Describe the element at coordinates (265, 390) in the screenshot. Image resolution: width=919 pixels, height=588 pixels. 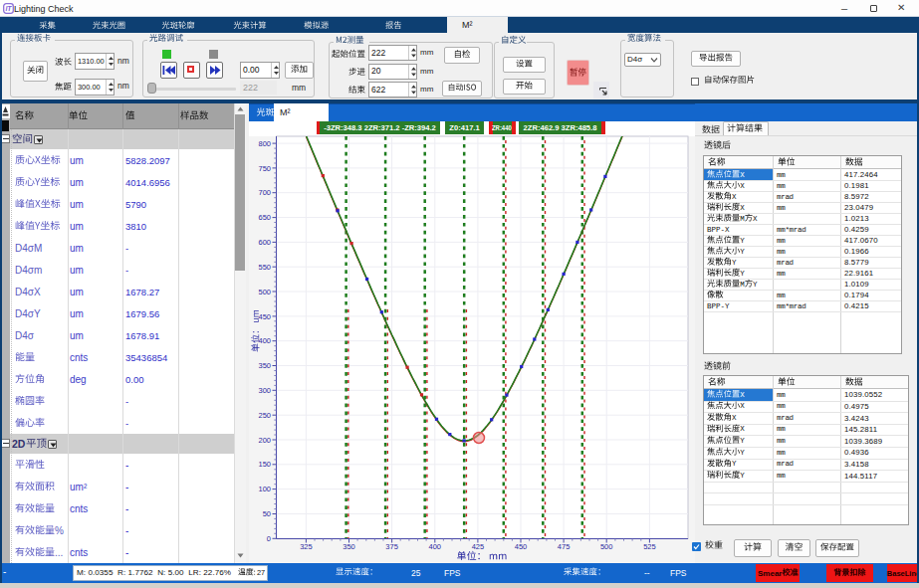
I see `svg-text: 300` at that location.